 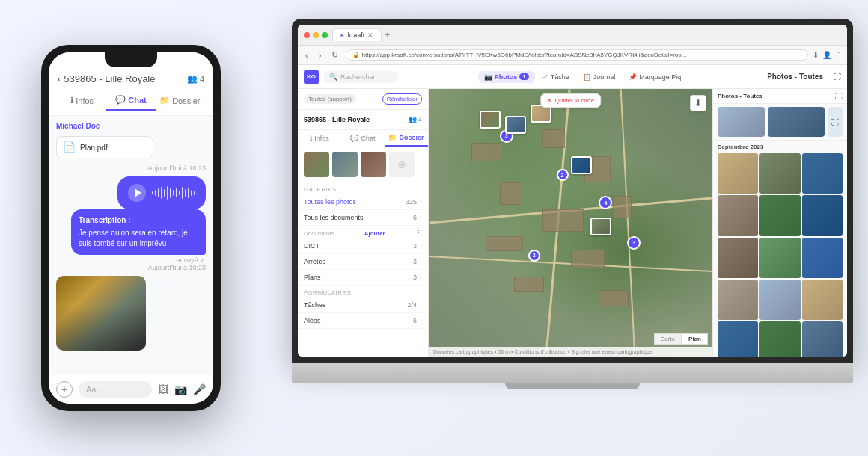 I want to click on mini-tab-dossier: 📁 Dossier, so click(x=406, y=138).